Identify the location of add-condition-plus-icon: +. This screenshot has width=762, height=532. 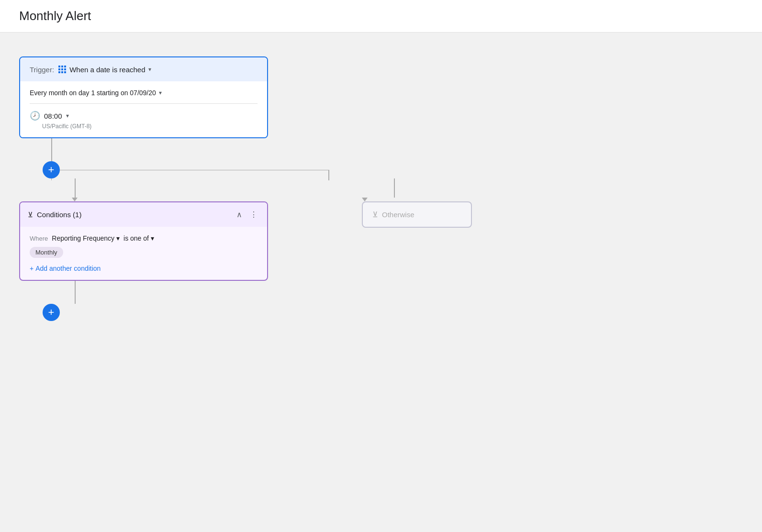
(32, 268).